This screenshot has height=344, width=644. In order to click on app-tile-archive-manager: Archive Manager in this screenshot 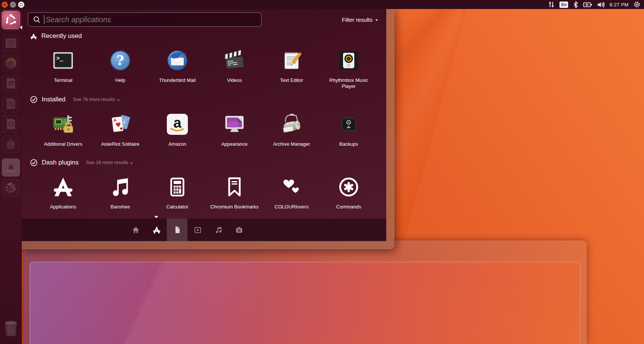, I will do `click(292, 130)`.